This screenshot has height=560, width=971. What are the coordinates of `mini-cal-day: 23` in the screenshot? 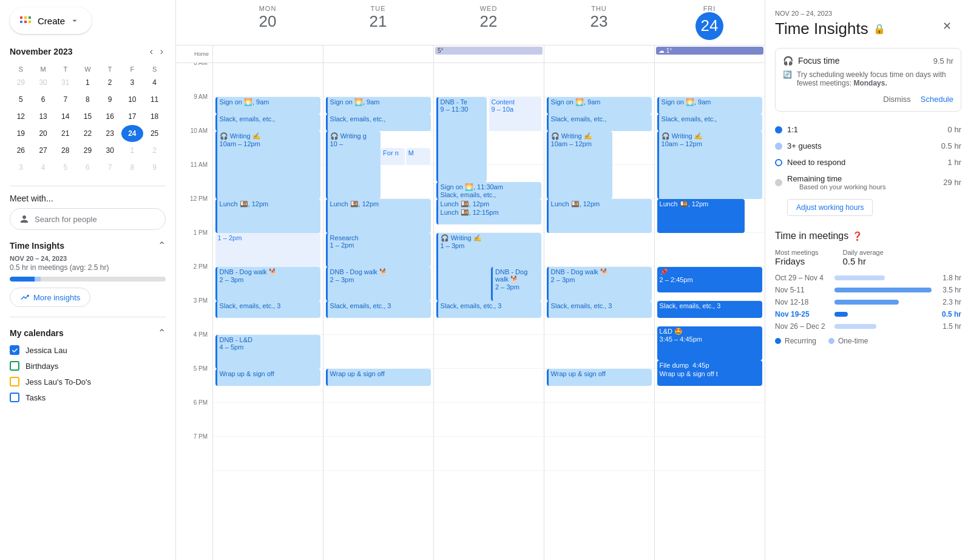 It's located at (110, 133).